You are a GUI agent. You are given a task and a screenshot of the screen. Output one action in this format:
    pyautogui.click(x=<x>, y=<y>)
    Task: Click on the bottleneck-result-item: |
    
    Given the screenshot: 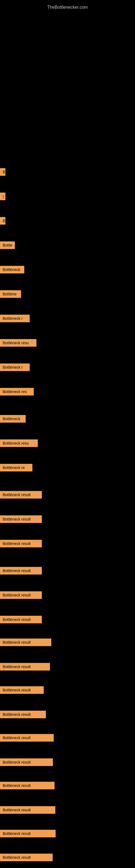 What is the action you would take?
    pyautogui.click(x=3, y=196)
    